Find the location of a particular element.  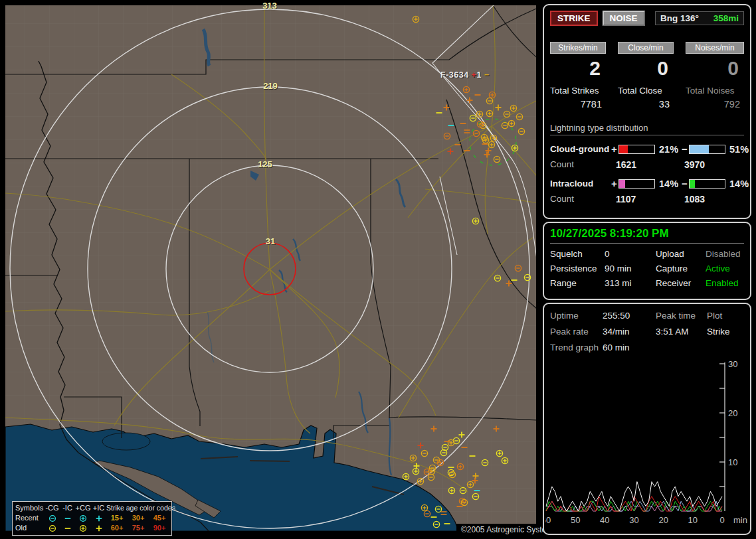

trend-panel: Uptime 255:50 Peak time Plot Peak rate 3… is located at coordinates (647, 419).